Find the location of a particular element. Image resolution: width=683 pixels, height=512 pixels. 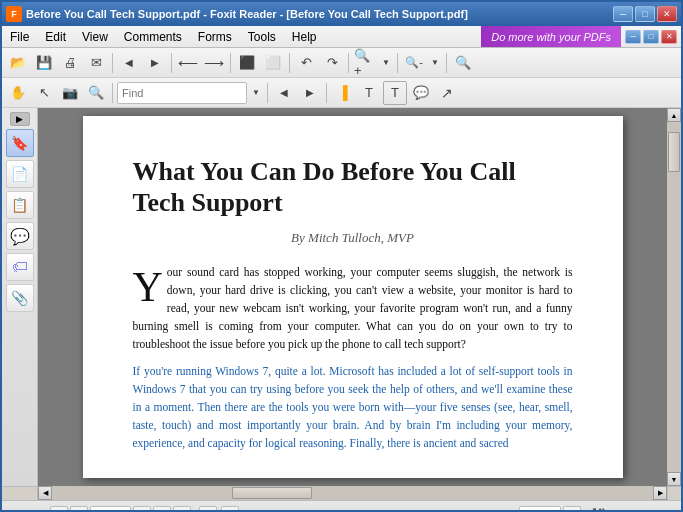

panel-bookmark-icon: 🔖 is located at coordinates (20, 143).